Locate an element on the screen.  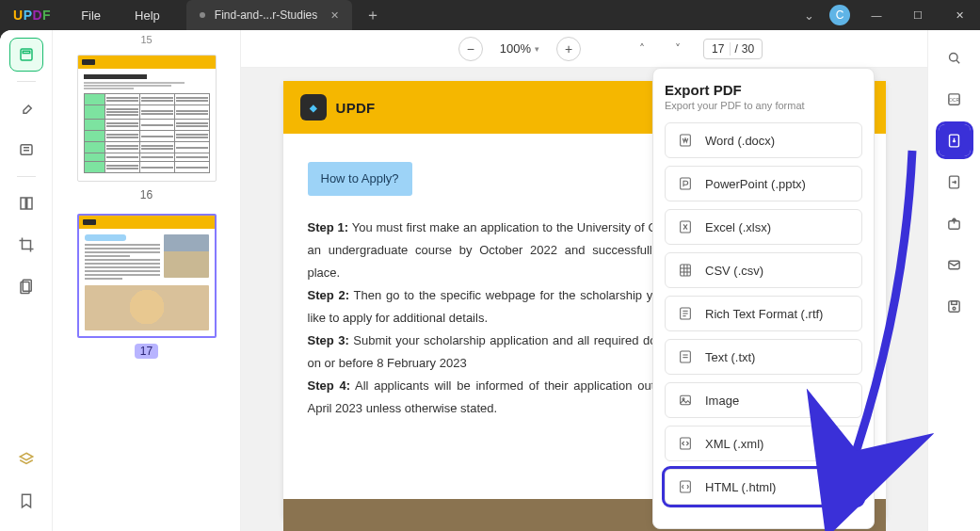
xml-icon is located at coordinates (685, 443).